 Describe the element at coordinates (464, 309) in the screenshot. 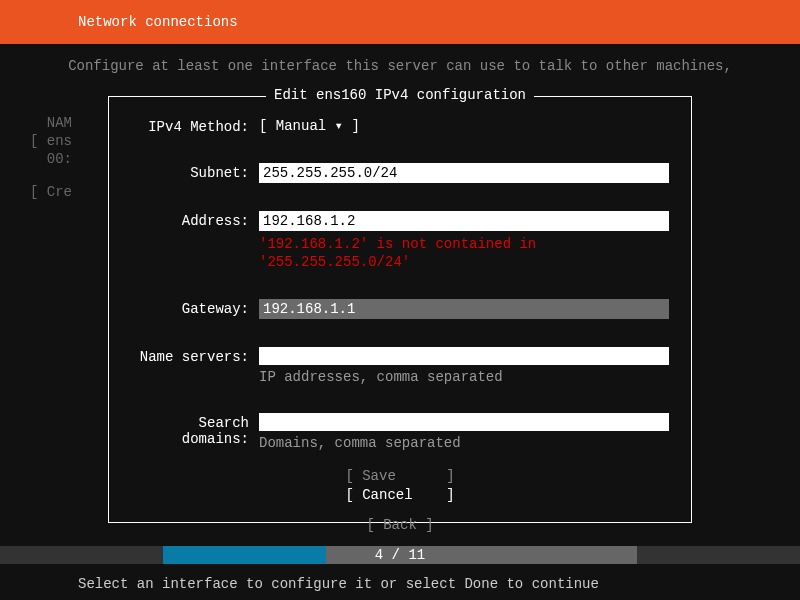

I see `gateway-input: 192.168.1.1` at that location.